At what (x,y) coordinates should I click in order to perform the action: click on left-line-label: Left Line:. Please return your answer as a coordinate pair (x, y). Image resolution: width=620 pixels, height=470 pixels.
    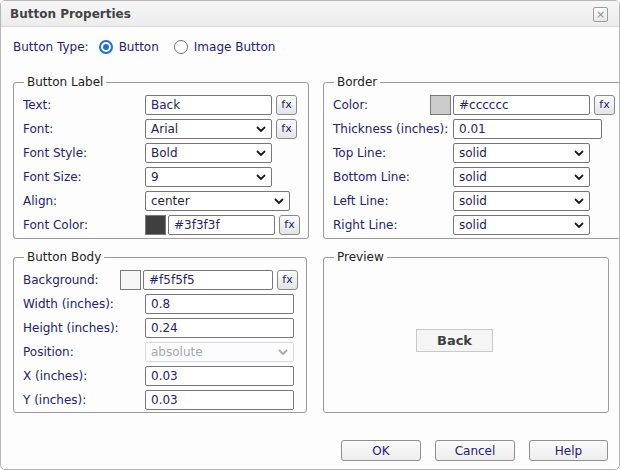
    Looking at the image, I should click on (393, 201).